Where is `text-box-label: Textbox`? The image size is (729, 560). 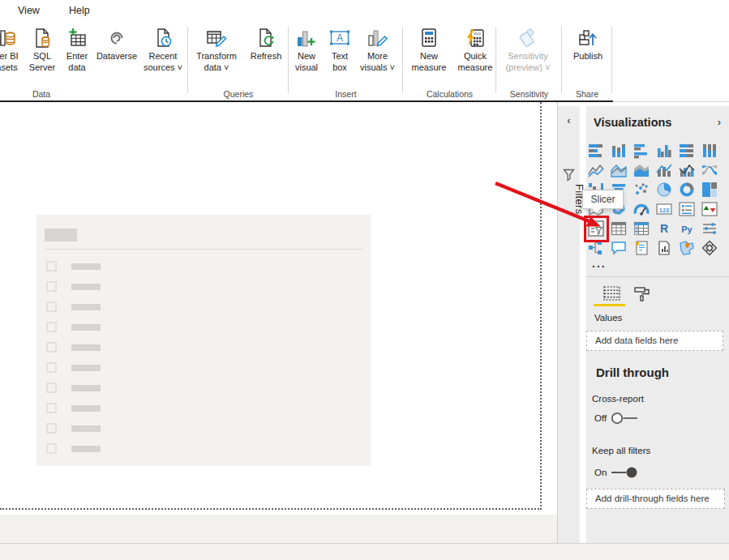 text-box-label: Textbox is located at coordinates (340, 62).